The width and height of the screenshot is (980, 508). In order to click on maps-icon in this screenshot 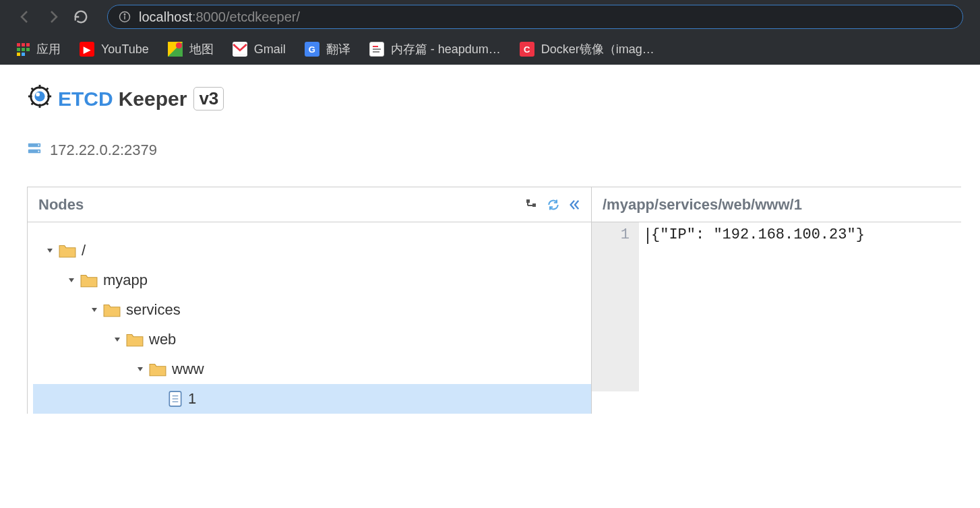, I will do `click(175, 49)`.